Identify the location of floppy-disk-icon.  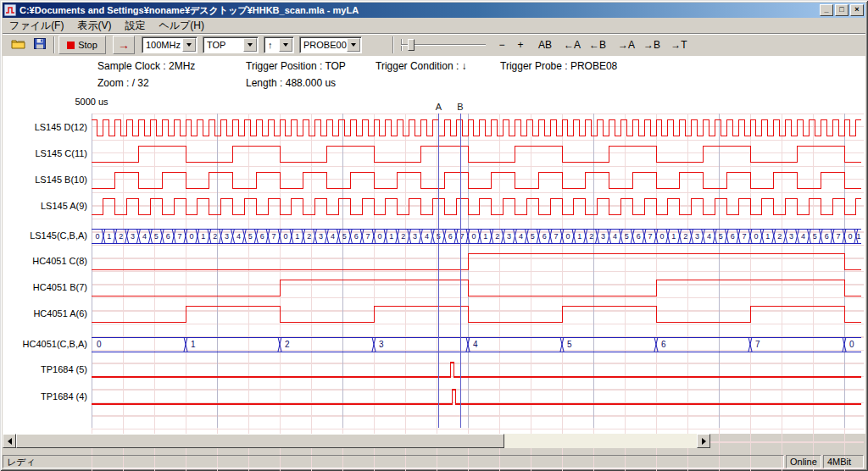
(40, 45).